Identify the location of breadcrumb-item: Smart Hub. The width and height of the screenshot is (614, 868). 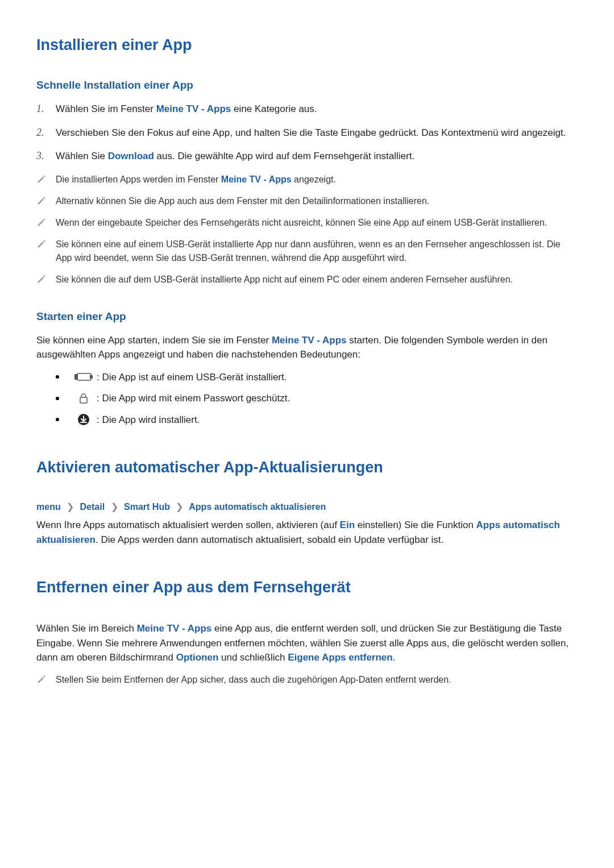
(147, 507).